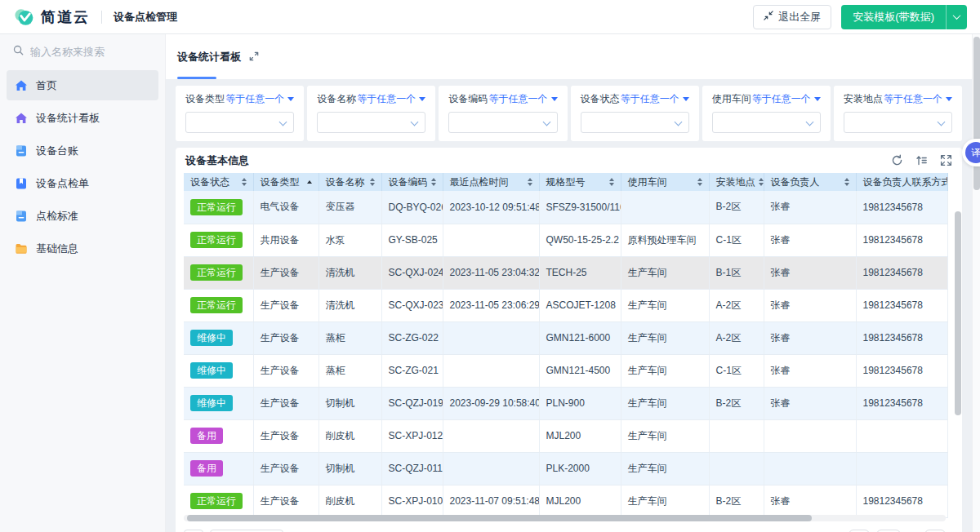 Image resolution: width=980 pixels, height=532 pixels. What do you see at coordinates (82, 150) in the screenshot?
I see `sidebar-item-device-ledger: 设备台账` at bounding box center [82, 150].